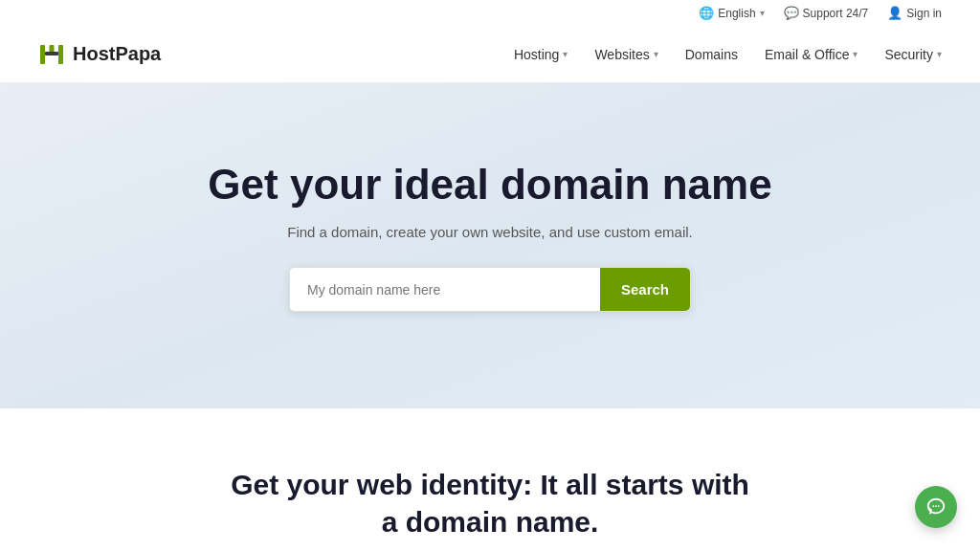  I want to click on domain-search-input, so click(445, 289).